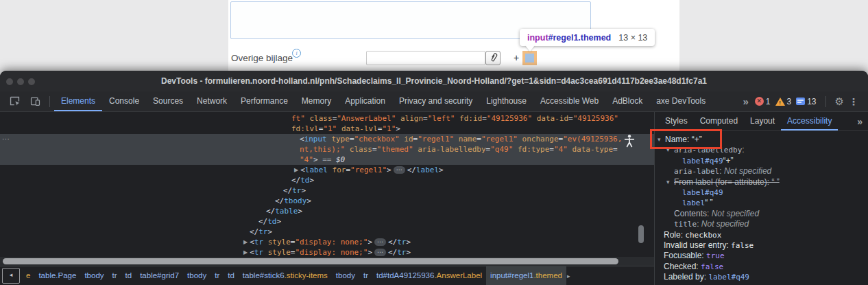 The width and height of the screenshot is (868, 285). What do you see at coordinates (694, 203) in the screenshot?
I see `node-link: label` at bounding box center [694, 203].